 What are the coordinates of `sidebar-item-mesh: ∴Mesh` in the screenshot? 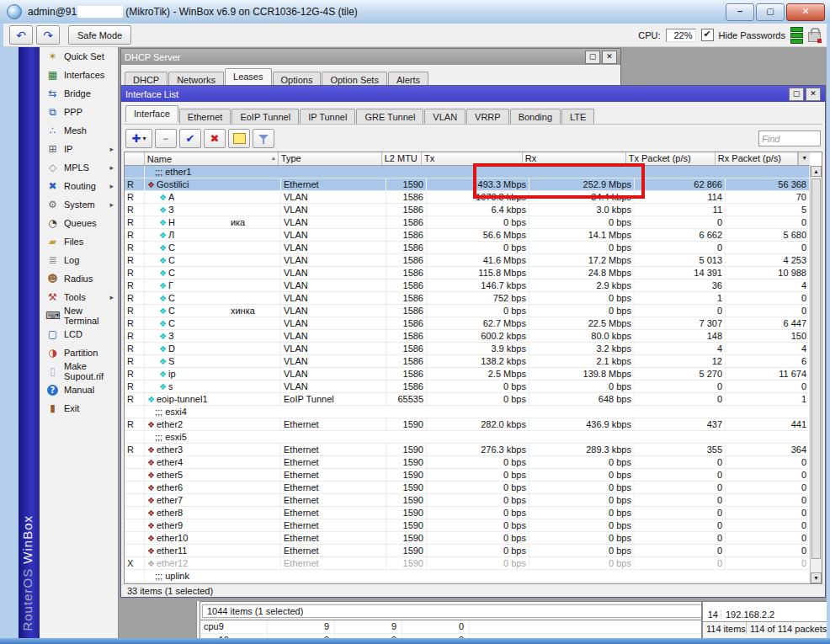 It's located at (79, 130).